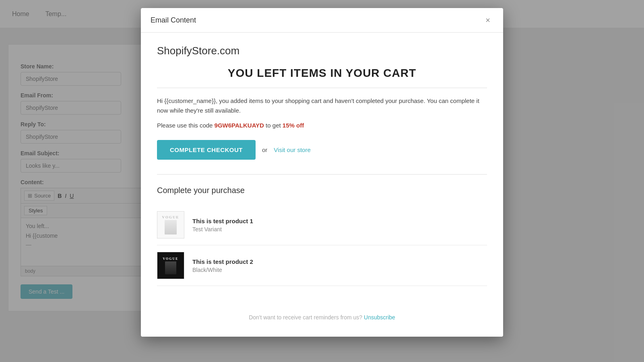 This screenshot has height=362, width=644. I want to click on vogue-label-2: VOGUE, so click(171, 259).